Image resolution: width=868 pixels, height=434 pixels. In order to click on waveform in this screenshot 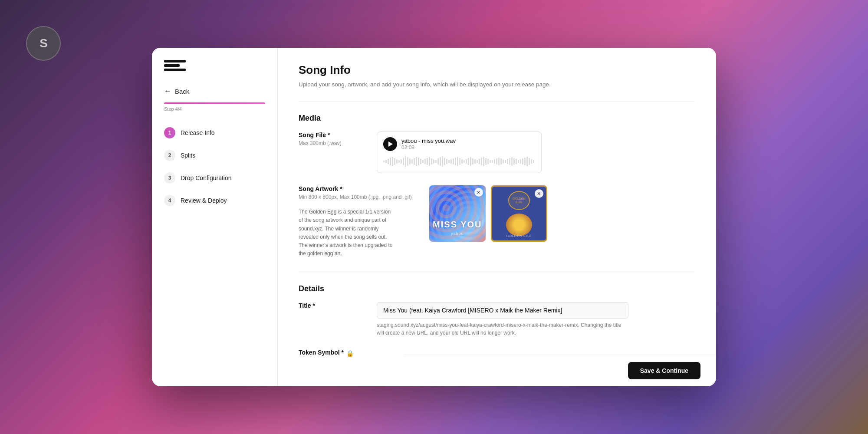, I will do `click(459, 161)`.